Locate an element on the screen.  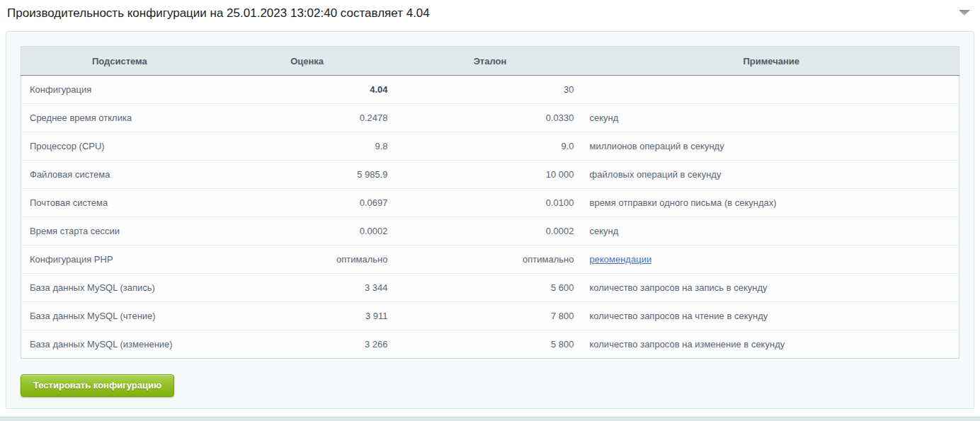
subsystem-cell: Конфигурация is located at coordinates (120, 90).